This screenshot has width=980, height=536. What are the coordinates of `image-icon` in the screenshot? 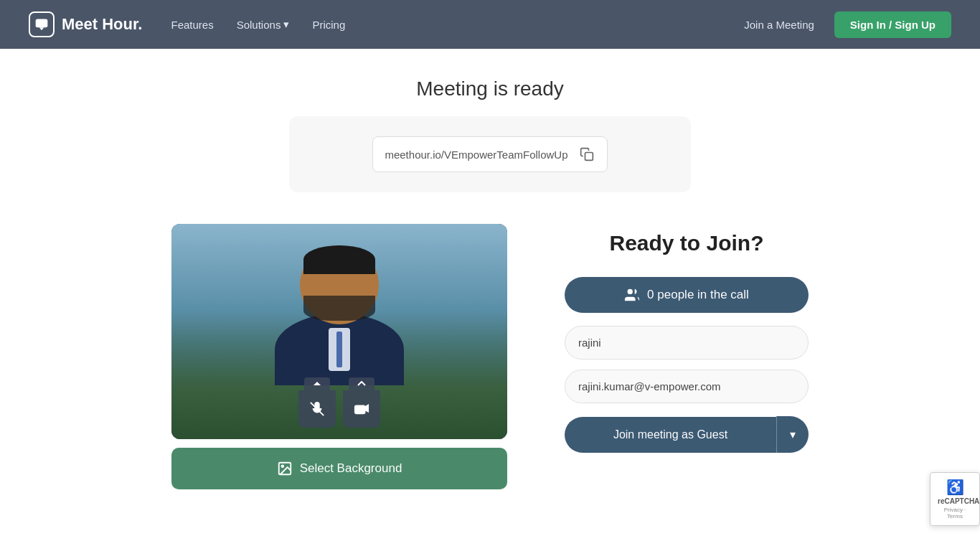 It's located at (285, 469).